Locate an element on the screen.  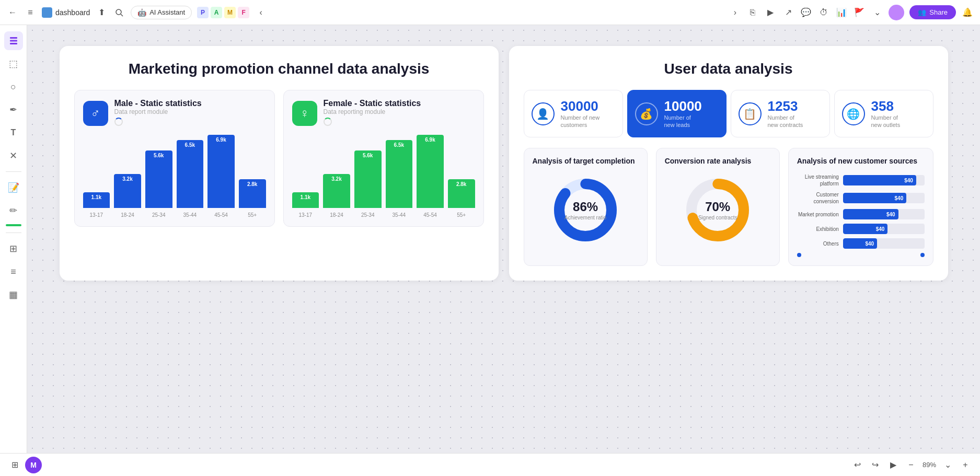
expand-icon: › is located at coordinates (735, 13).